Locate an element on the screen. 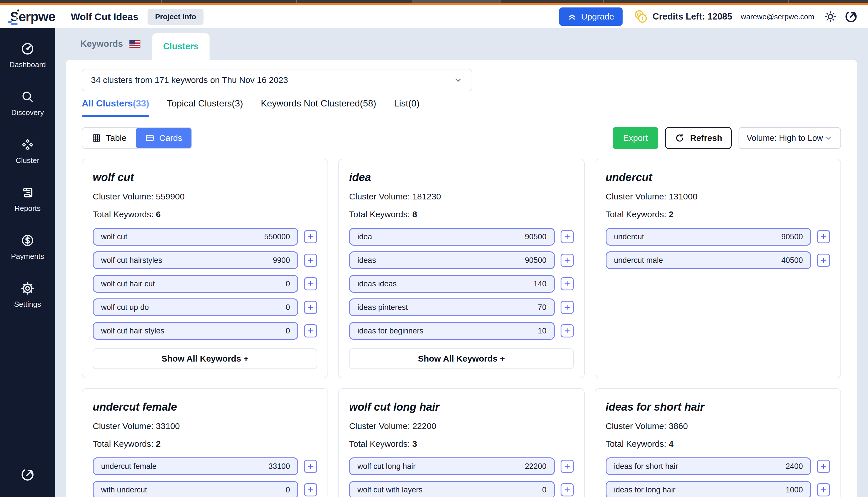  cluster-card: undercut Cluster Volume: 131000 Total Ke… is located at coordinates (718, 268).